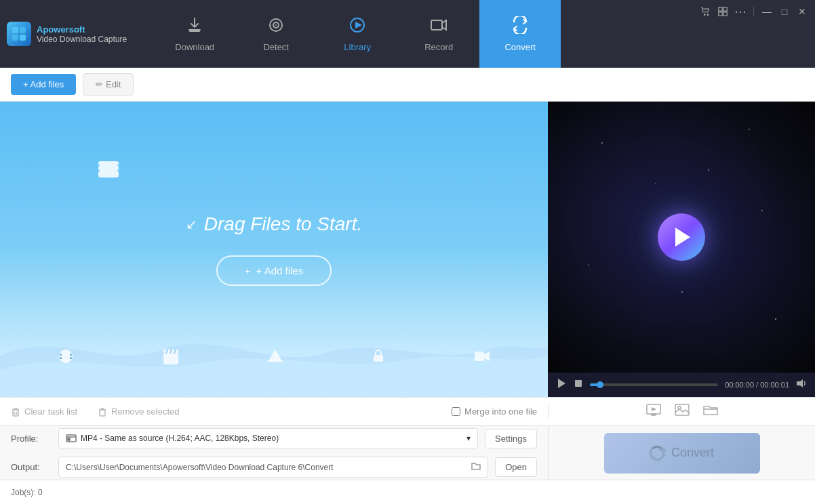 Image resolution: width=815 pixels, height=504 pixels. What do you see at coordinates (195, 34) in the screenshot?
I see `tab-download: Download` at bounding box center [195, 34].